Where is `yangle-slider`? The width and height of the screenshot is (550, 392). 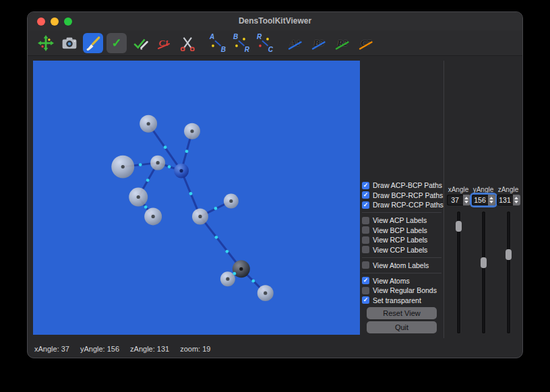
yangle-slider is located at coordinates (484, 272).